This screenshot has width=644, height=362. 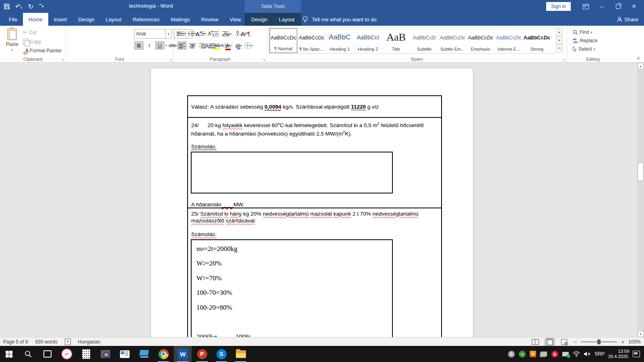 What do you see at coordinates (618, 6) in the screenshot?
I see `restore-icon` at bounding box center [618, 6].